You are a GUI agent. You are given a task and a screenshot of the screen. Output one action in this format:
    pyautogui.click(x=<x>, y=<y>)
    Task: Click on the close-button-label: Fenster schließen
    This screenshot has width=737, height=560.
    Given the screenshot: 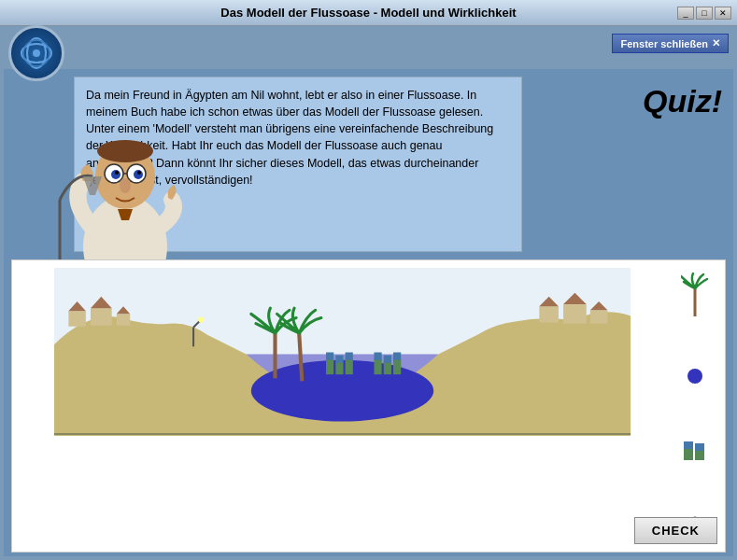 What is the action you would take?
    pyautogui.click(x=664, y=44)
    